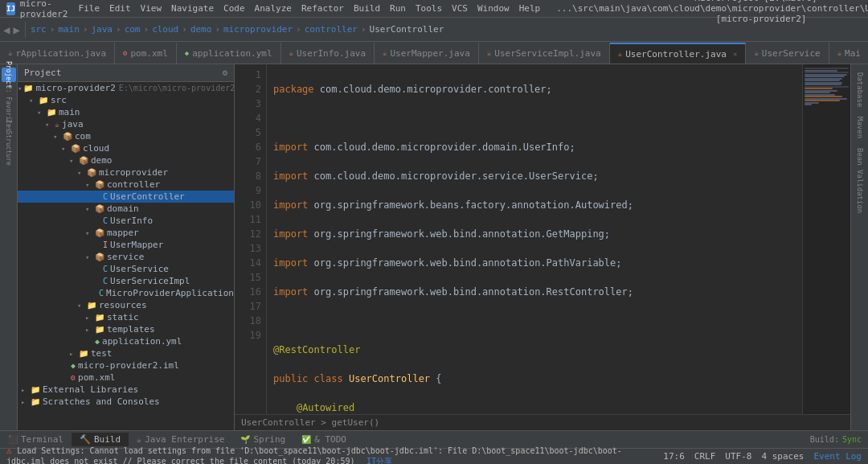  Describe the element at coordinates (125, 161) in the screenshot. I see `tree-item-demo: ▾ 📦 demo` at that location.